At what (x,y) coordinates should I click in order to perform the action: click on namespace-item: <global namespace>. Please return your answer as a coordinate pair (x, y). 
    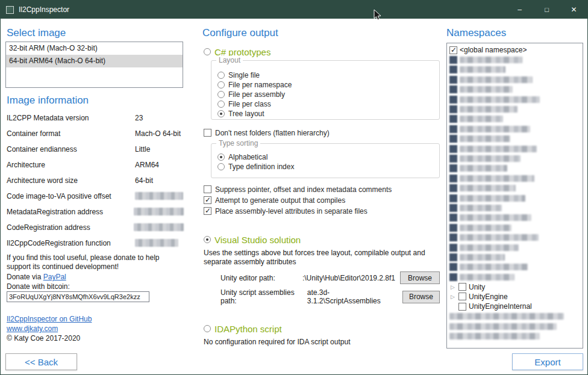
    Looking at the image, I should click on (516, 50).